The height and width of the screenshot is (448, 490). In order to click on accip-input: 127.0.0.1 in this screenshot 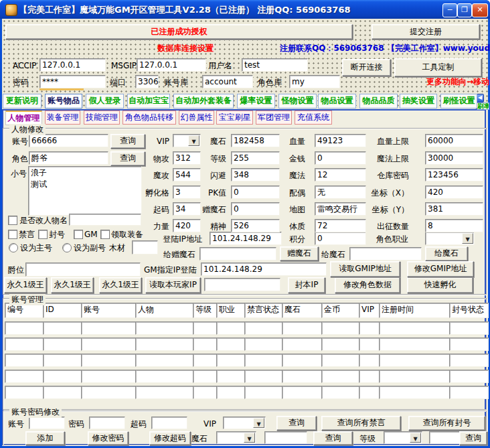, I will do `click(72, 65)`.